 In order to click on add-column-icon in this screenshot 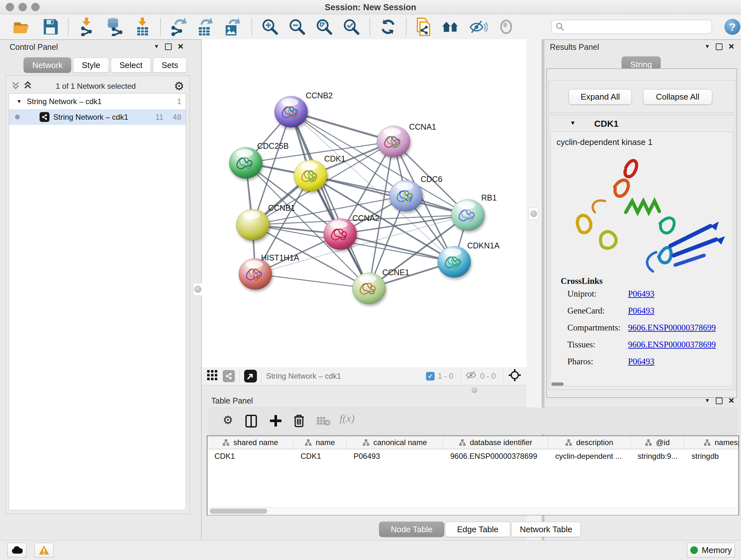, I will do `click(276, 422)`.